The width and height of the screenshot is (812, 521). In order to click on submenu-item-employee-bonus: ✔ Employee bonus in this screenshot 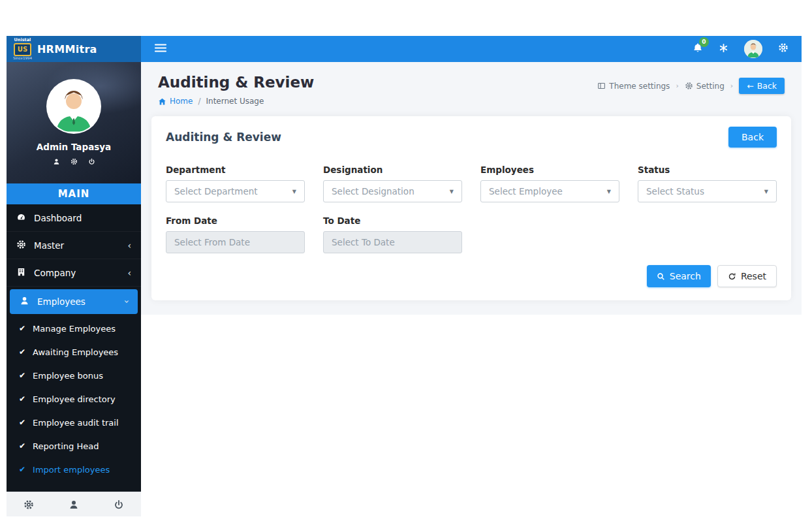, I will do `click(74, 375)`.